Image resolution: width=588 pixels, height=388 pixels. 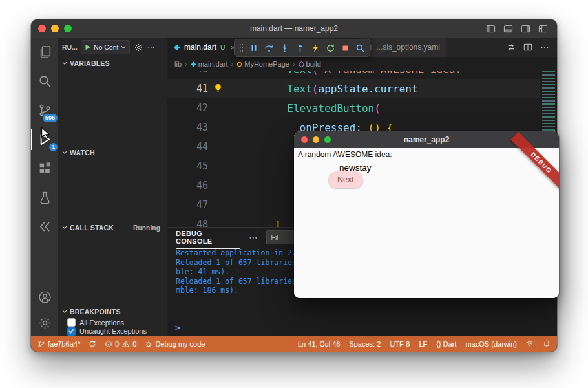 I want to click on problems-item: 0 0, so click(x=120, y=344).